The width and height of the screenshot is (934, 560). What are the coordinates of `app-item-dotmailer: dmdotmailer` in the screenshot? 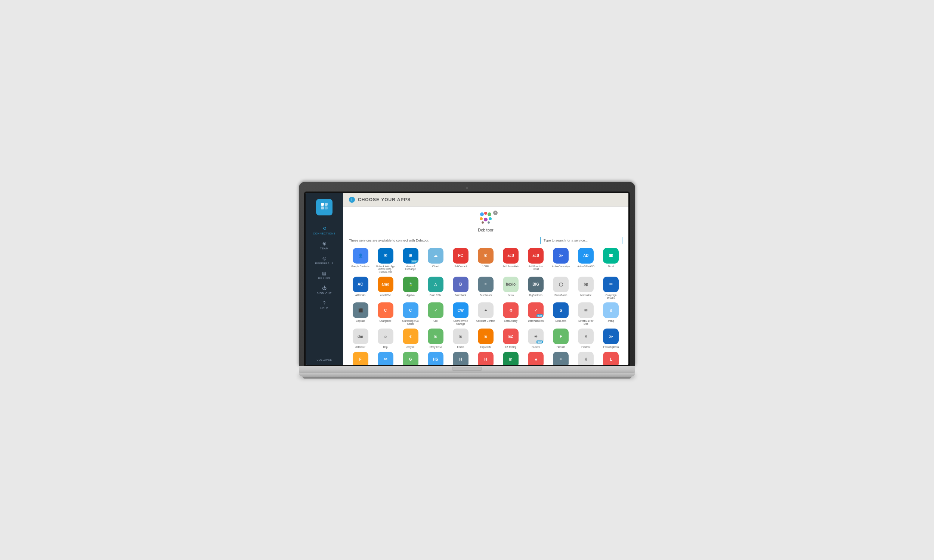 It's located at (360, 339).